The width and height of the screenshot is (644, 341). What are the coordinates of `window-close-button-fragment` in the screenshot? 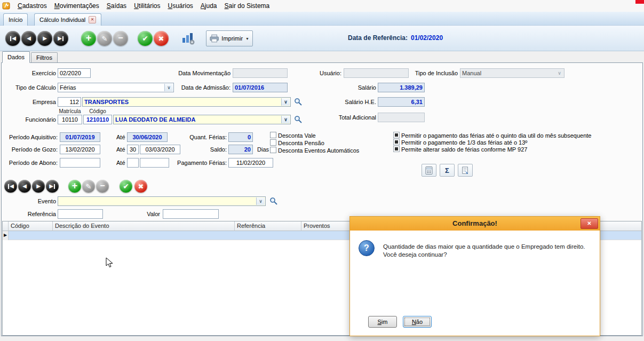 It's located at (640, 2).